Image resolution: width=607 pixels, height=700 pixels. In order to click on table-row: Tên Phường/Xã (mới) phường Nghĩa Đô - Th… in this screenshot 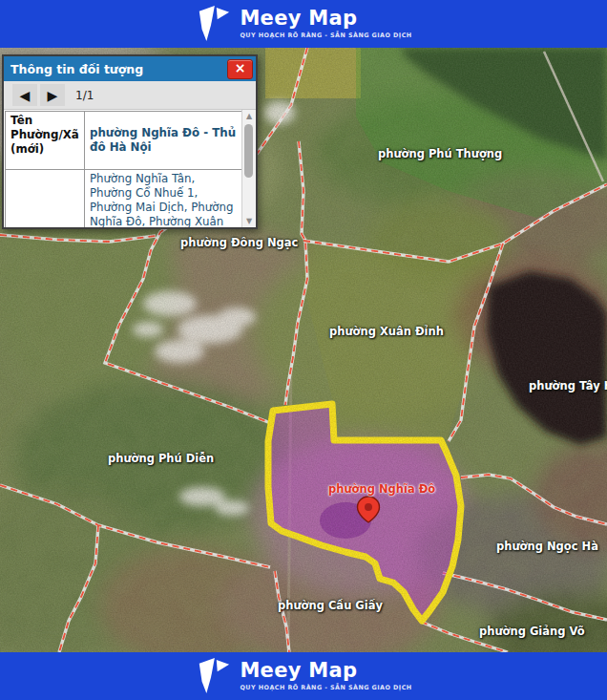, I will do `click(126, 141)`.